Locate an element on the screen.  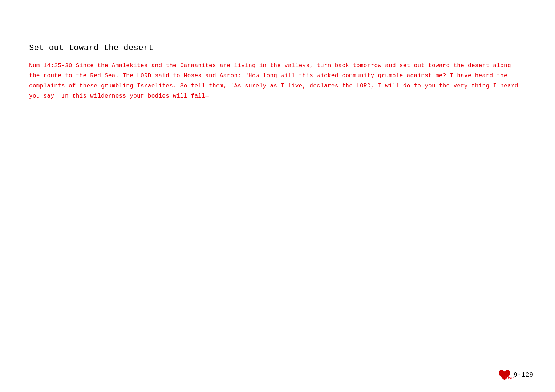
scripture-text: Num 14:25-30 Since the Amalekites and th… is located at coordinates (274, 81).